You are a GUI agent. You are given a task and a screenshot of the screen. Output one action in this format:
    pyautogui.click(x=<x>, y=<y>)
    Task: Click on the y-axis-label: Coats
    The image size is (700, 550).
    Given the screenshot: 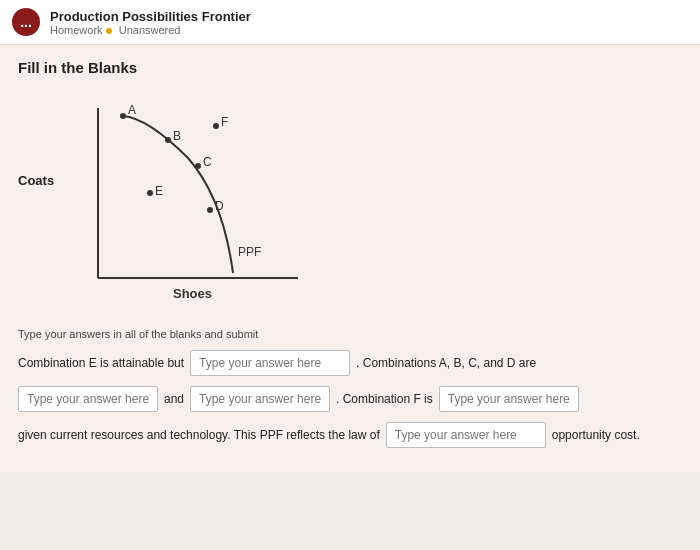 What is the action you would take?
    pyautogui.click(x=36, y=180)
    